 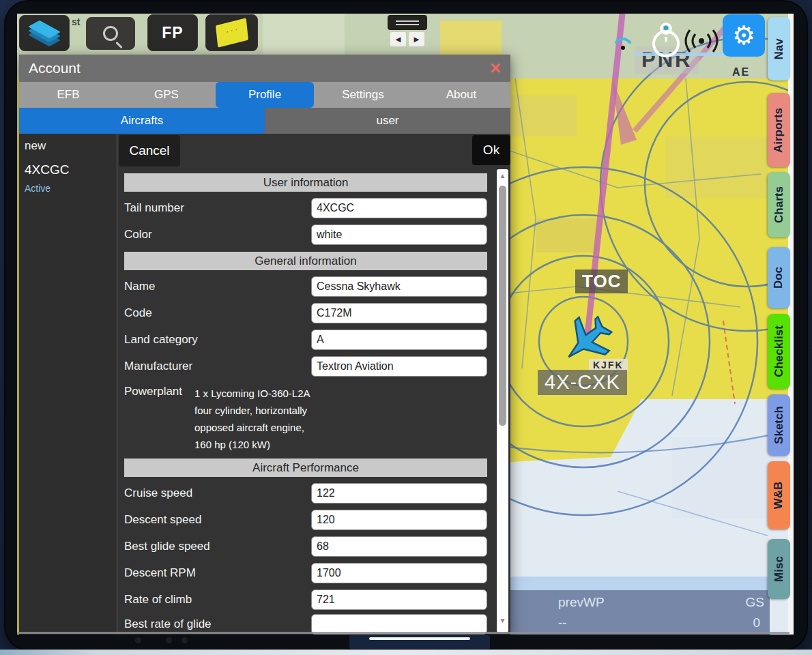 I want to click on form-row: Code, so click(x=306, y=313).